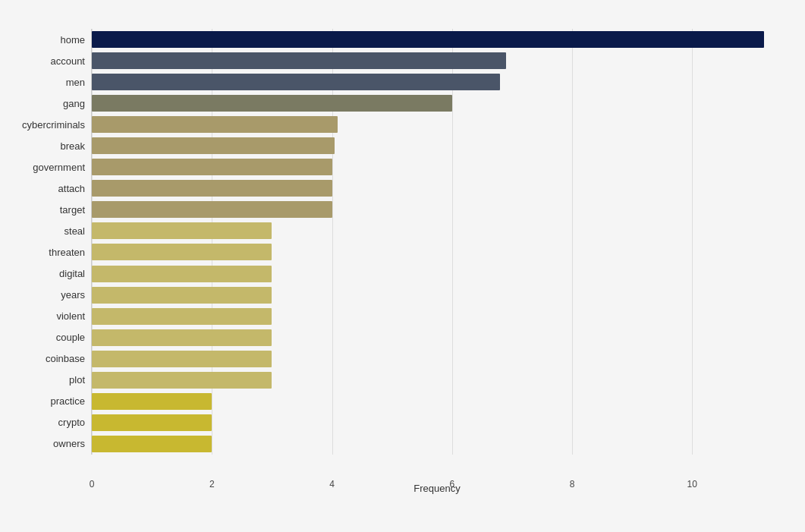 Image resolution: width=805 pixels, height=532 pixels. Describe the element at coordinates (182, 231) in the screenshot. I see `bar-steal` at that location.